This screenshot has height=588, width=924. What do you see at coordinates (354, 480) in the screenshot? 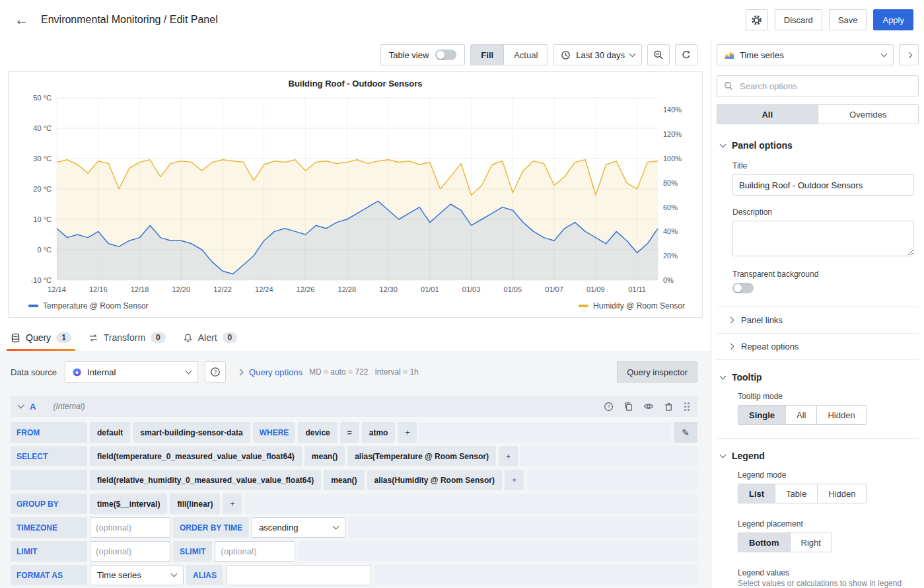
I see `select-row-2: field(relative_humidity_0_measured_value…` at bounding box center [354, 480].